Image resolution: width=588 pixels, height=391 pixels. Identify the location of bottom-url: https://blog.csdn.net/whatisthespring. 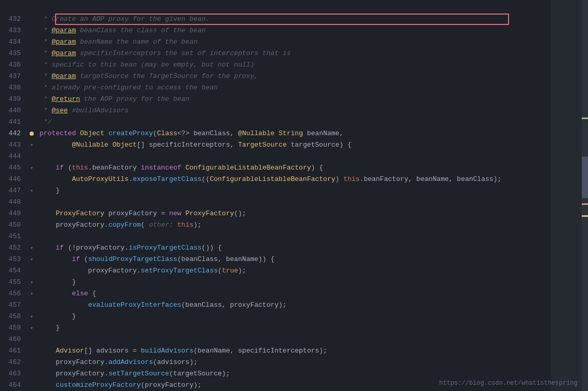
(509, 383).